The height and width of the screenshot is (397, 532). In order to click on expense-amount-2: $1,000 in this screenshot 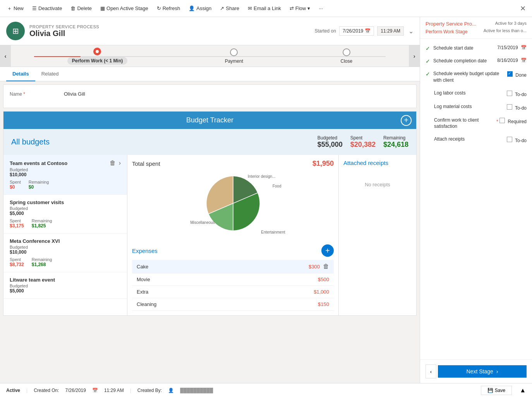, I will do `click(321, 292)`.